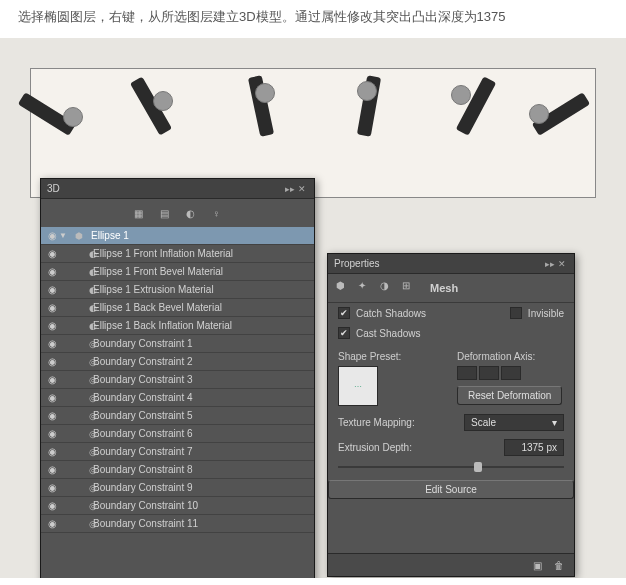  Describe the element at coordinates (417, 448) in the screenshot. I see `label-extrusion-depth: Extrusion Depth:` at that location.